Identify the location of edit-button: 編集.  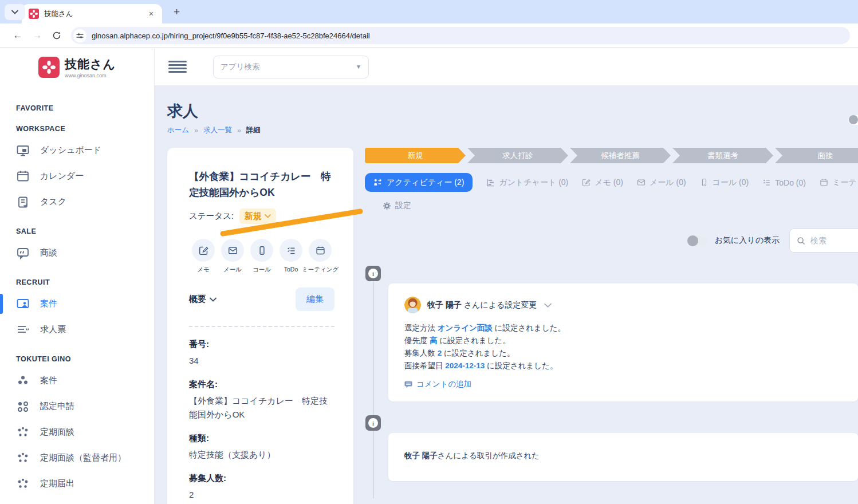
(315, 299).